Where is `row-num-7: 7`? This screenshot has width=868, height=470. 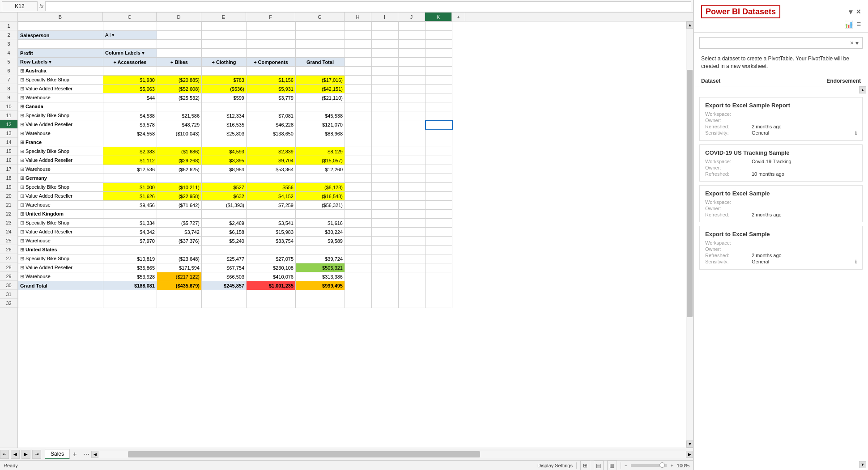 row-num-7: 7 is located at coordinates (9, 80).